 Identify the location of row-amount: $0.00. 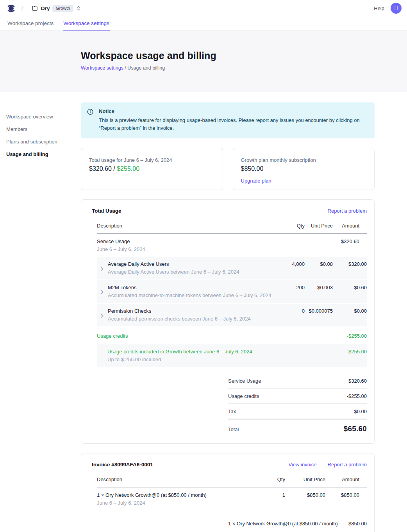
(350, 315).